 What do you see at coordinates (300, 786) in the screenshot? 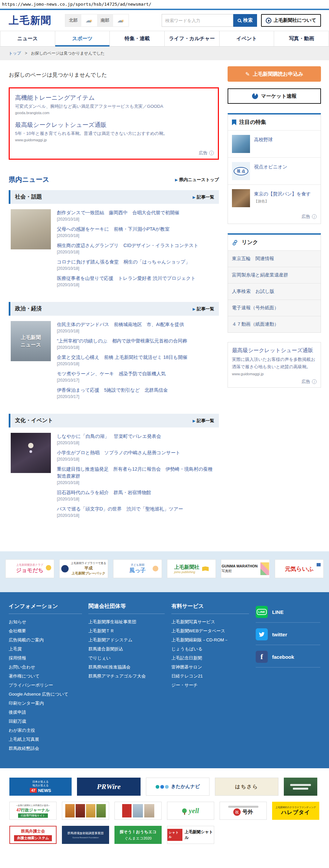
I see `banner-photo-green` at bounding box center [300, 786].